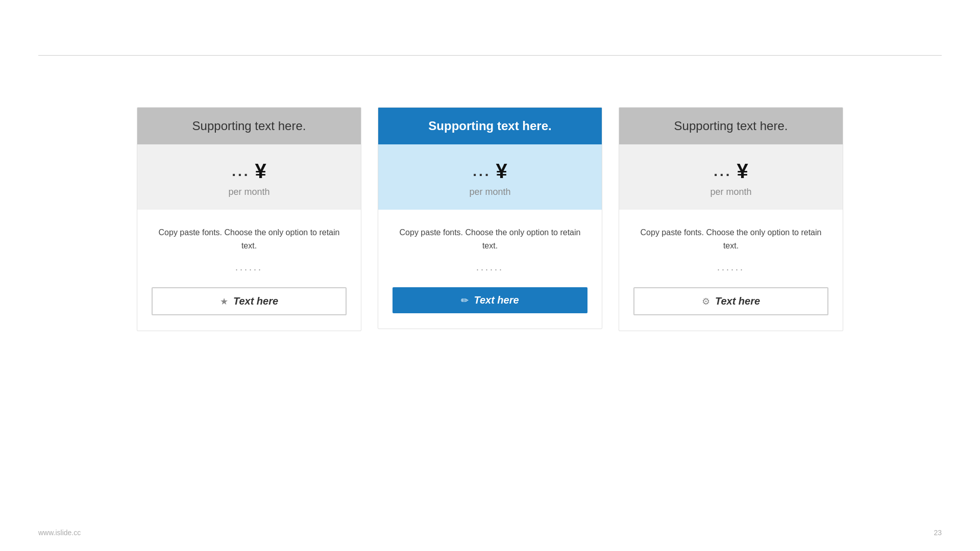 The height and width of the screenshot is (551, 980). I want to click on card-center-description: Copy paste fonts. Choose the only option…, so click(490, 239).